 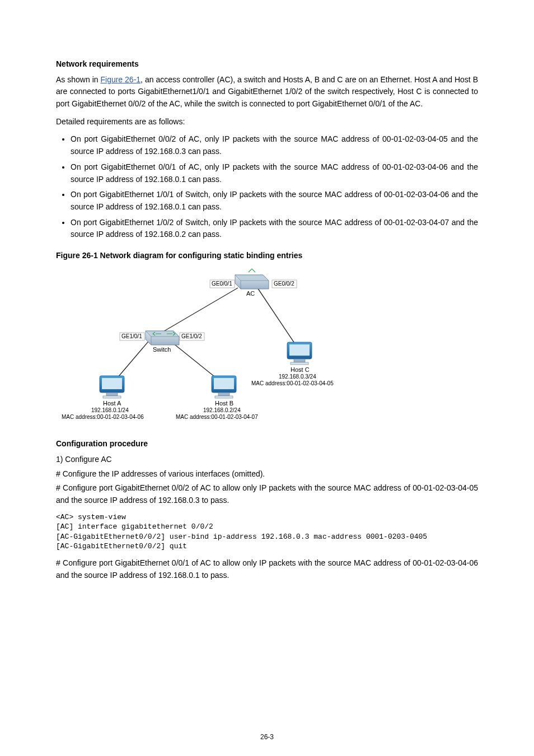 I want to click on intro-pre-link: As shown in, so click(x=78, y=80).